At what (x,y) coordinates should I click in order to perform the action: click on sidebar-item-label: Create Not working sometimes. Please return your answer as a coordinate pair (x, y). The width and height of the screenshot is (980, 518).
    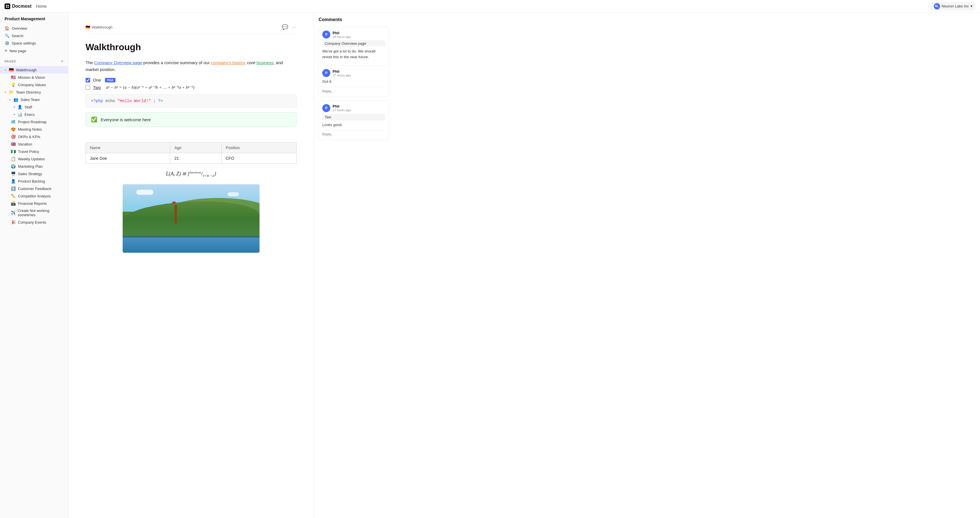
    Looking at the image, I should click on (40, 213).